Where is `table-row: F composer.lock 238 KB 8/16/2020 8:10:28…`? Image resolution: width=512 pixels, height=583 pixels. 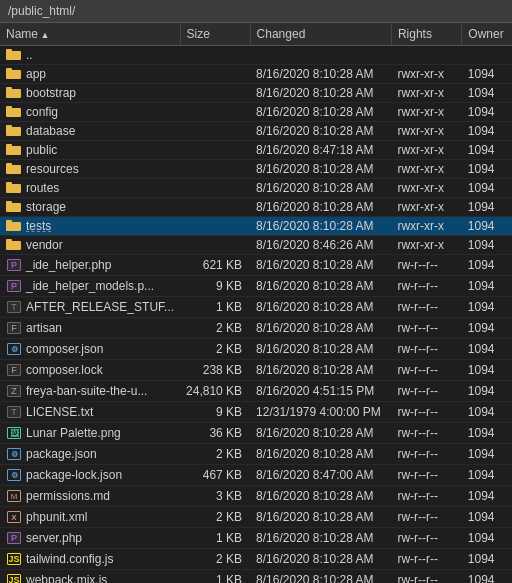 table-row: F composer.lock 238 KB 8/16/2020 8:10:28… is located at coordinates (256, 370).